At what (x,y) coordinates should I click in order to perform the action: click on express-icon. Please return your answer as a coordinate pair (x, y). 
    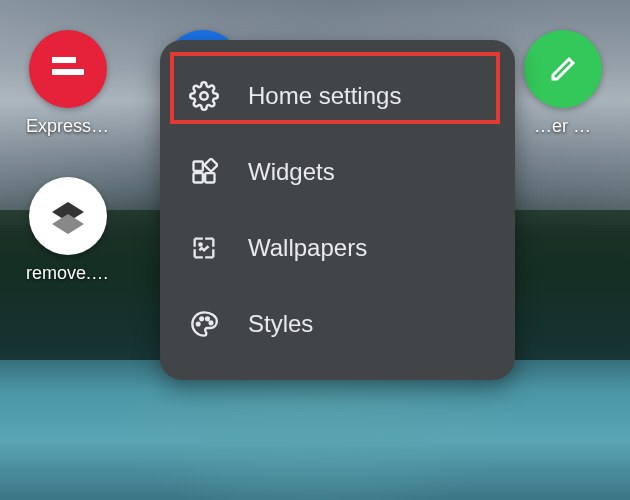
    Looking at the image, I should click on (68, 69).